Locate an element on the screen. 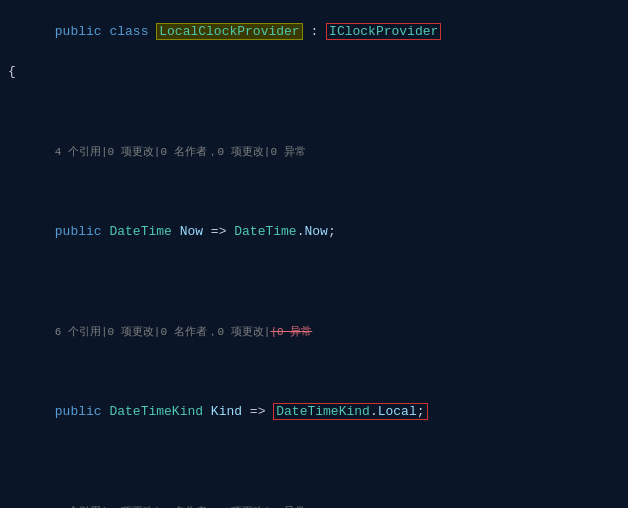 The width and height of the screenshot is (628, 508). kw-public-2: public is located at coordinates (82, 412).